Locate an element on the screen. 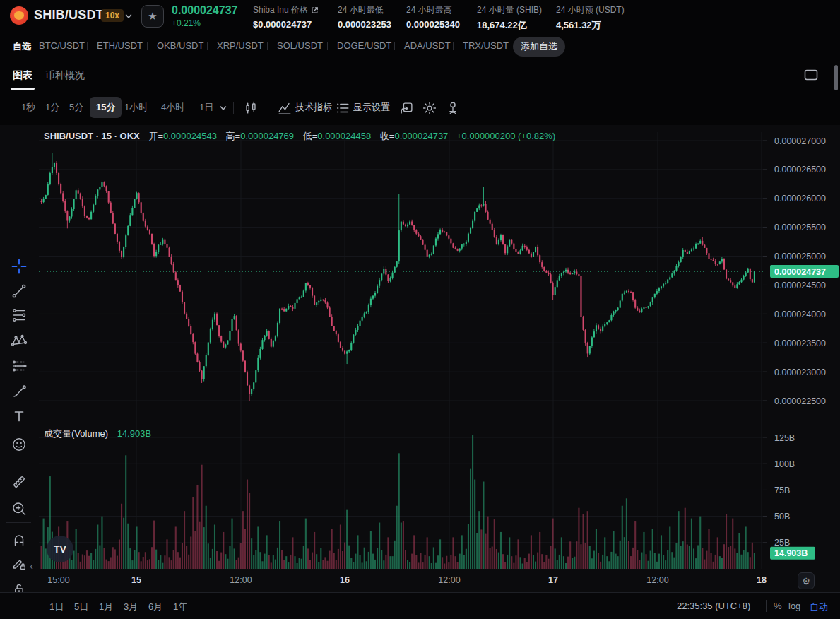  tradingview-watermark: TV is located at coordinates (60, 549).